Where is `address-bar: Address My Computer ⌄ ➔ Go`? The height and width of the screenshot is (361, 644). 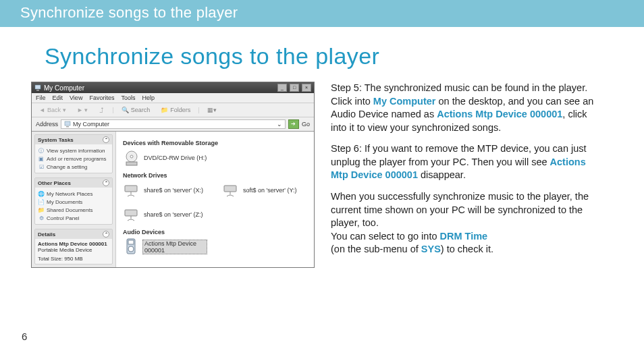 address-bar: Address My Computer ⌄ ➔ Go is located at coordinates (173, 124).